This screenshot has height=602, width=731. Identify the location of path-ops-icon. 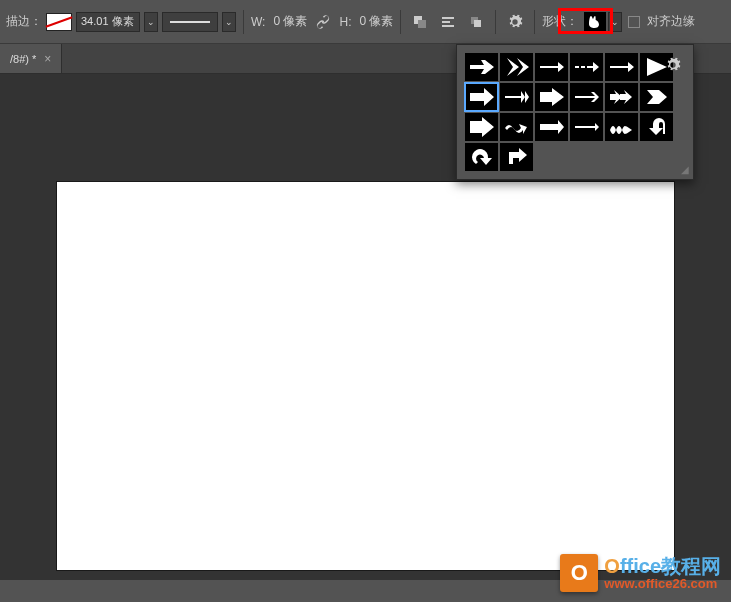
(420, 22).